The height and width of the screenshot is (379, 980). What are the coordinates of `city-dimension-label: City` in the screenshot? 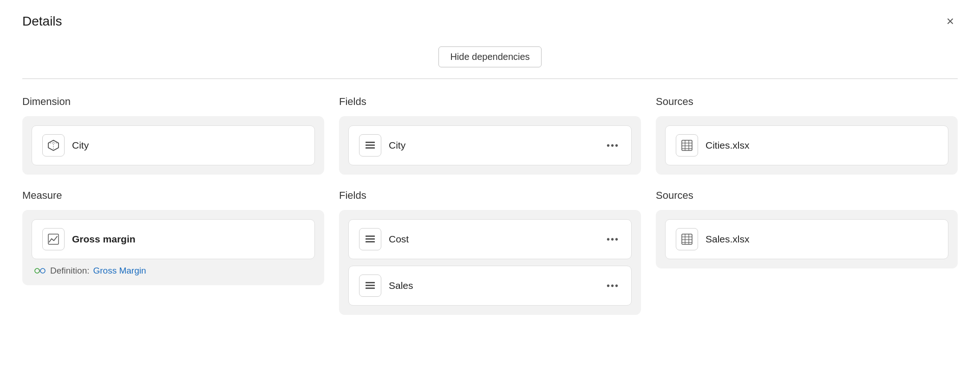 It's located at (80, 145).